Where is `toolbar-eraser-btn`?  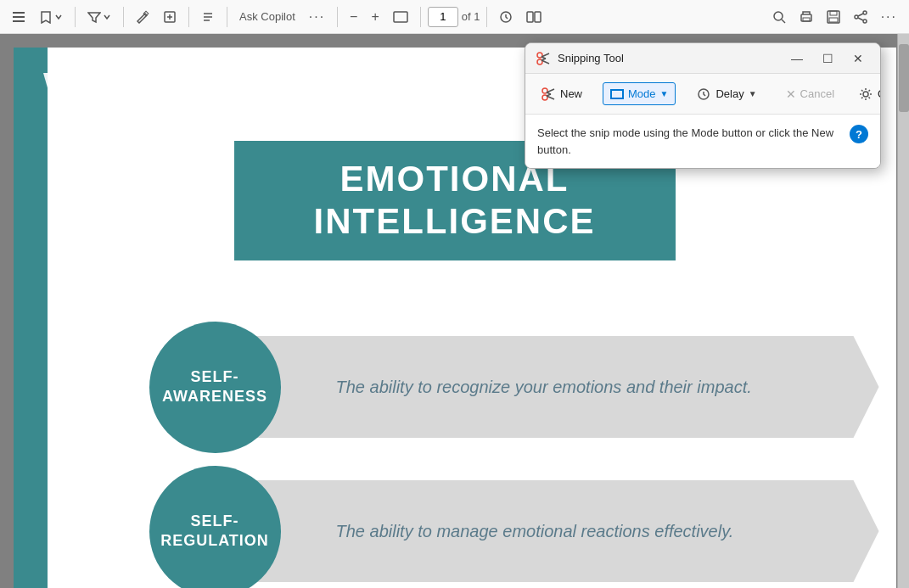
toolbar-eraser-btn is located at coordinates (143, 17).